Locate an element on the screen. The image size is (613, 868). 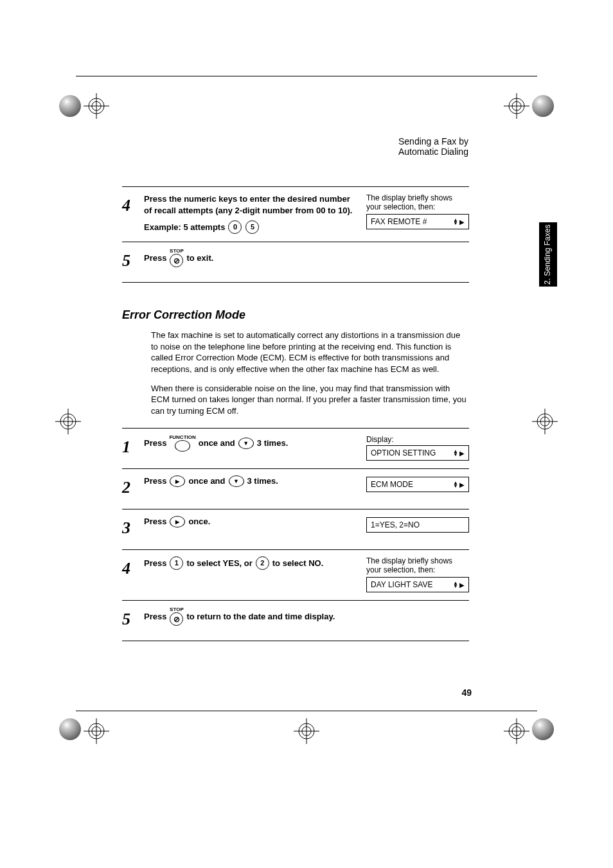
step-text: once. is located at coordinates (199, 522).